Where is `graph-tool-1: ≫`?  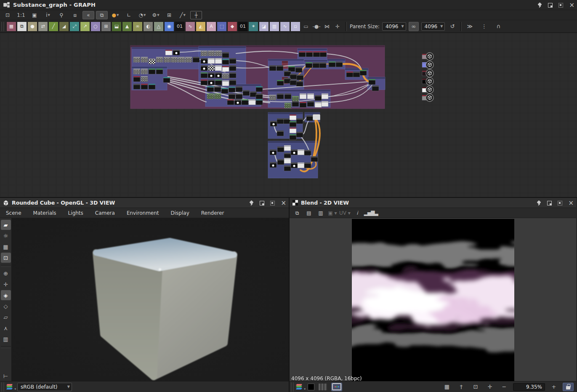 graph-tool-1: ≫ is located at coordinates (470, 27).